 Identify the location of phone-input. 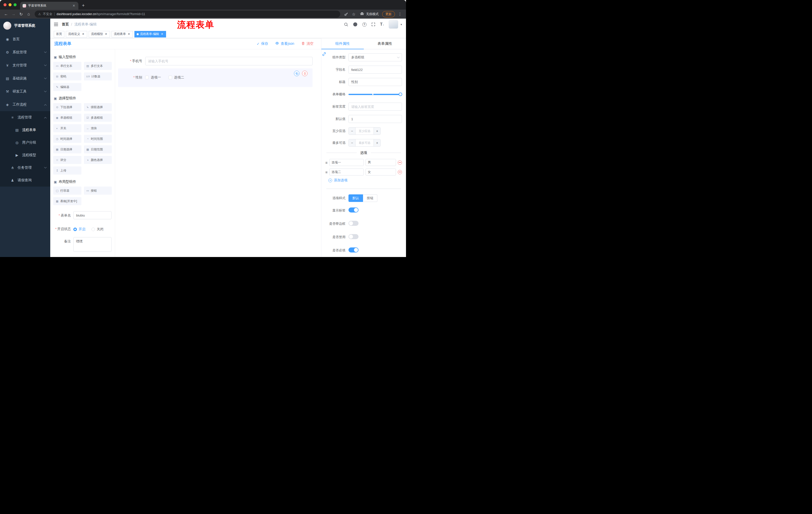
(229, 61).